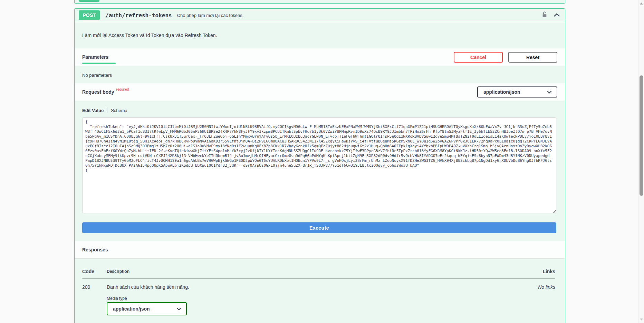 This screenshot has width=644, height=323. What do you see at coordinates (551, 15) in the screenshot?
I see `summary-icons` at bounding box center [551, 15].